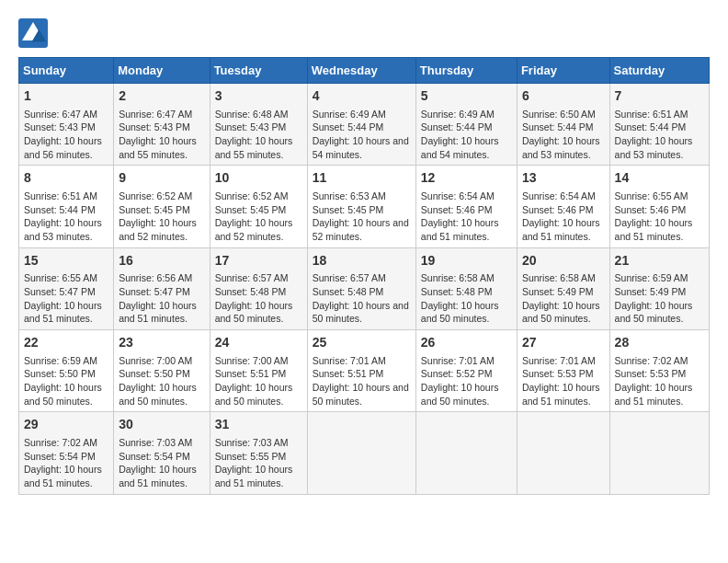 This screenshot has height=563, width=728. What do you see at coordinates (66, 289) in the screenshot?
I see `calendar-cell: 15Sunrise: 6:55 AMSunset: 5:47 PMDayligh…` at bounding box center [66, 289].